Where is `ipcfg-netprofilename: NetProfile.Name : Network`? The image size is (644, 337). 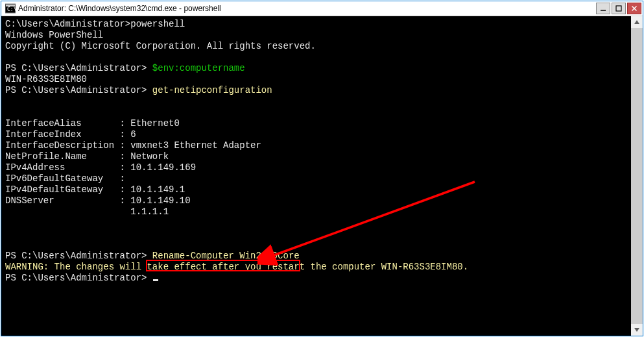
ipcfg-netprofilename: NetProfile.Name : Network is located at coordinates (316, 157).